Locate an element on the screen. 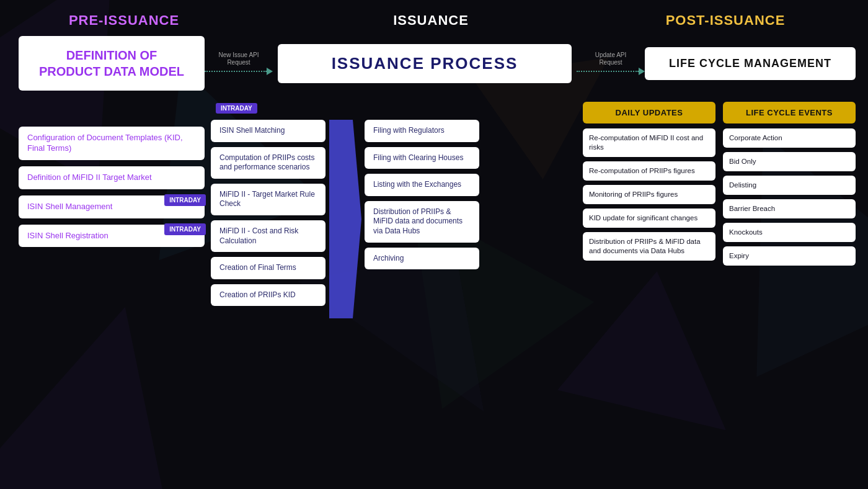 The height and width of the screenshot is (489, 868). process-item-archiving: Archiving is located at coordinates (422, 259).